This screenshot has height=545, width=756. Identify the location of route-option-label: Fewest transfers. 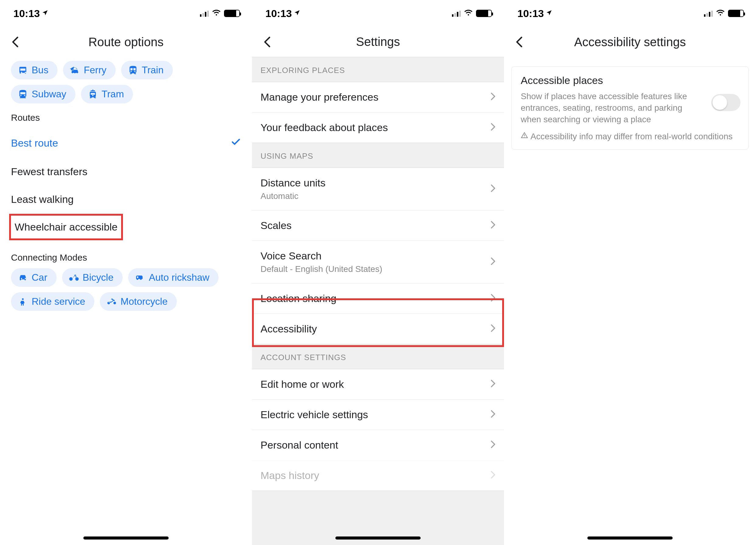
(49, 172).